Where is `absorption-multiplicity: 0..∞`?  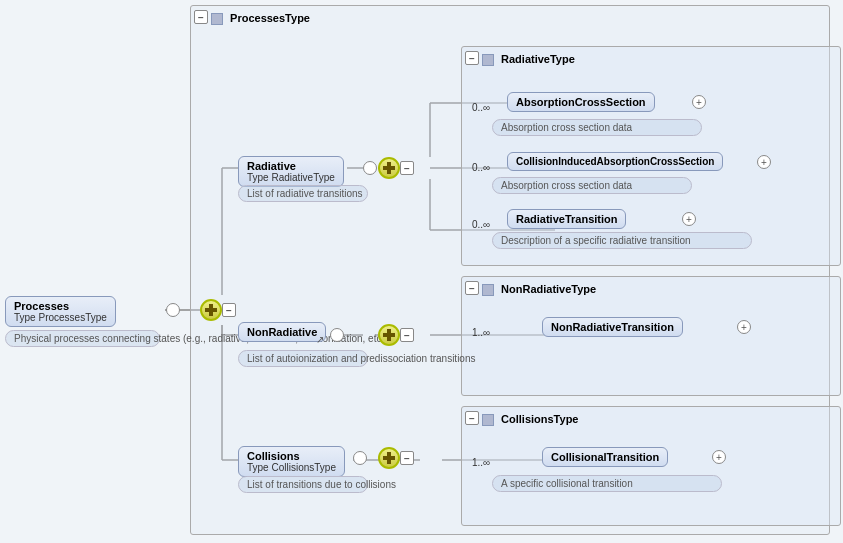
absorption-multiplicity: 0..∞ is located at coordinates (481, 108).